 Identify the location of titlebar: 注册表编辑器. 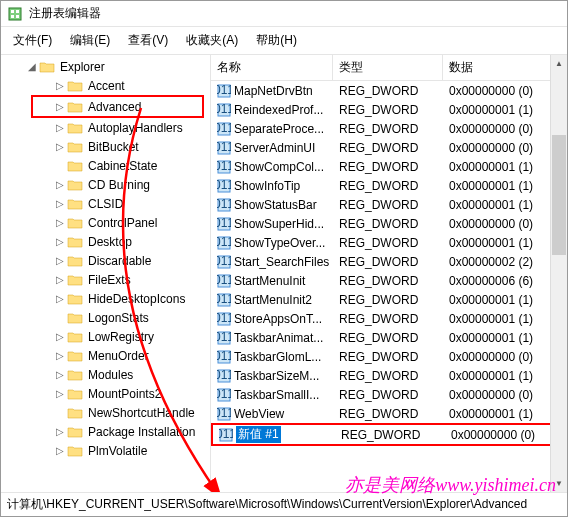
(284, 14).